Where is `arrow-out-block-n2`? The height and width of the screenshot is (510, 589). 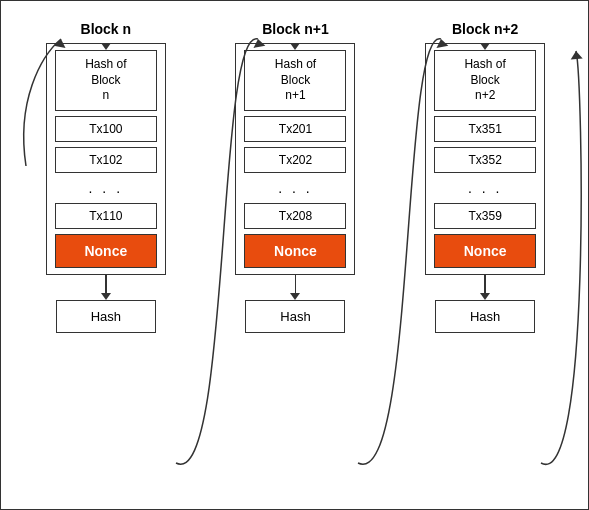 arrow-out-block-n2 is located at coordinates (485, 288).